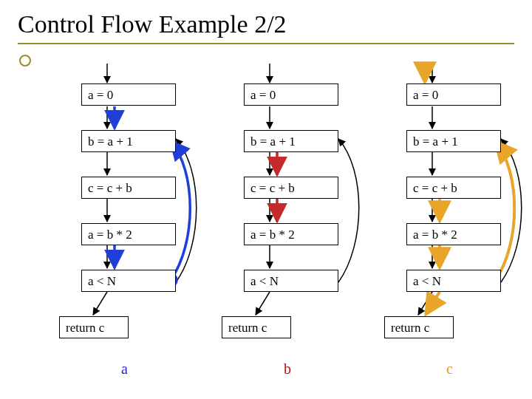 The height and width of the screenshot is (399, 532). Describe the element at coordinates (454, 188) in the screenshot. I see `node-c-3: c = c + b` at that location.